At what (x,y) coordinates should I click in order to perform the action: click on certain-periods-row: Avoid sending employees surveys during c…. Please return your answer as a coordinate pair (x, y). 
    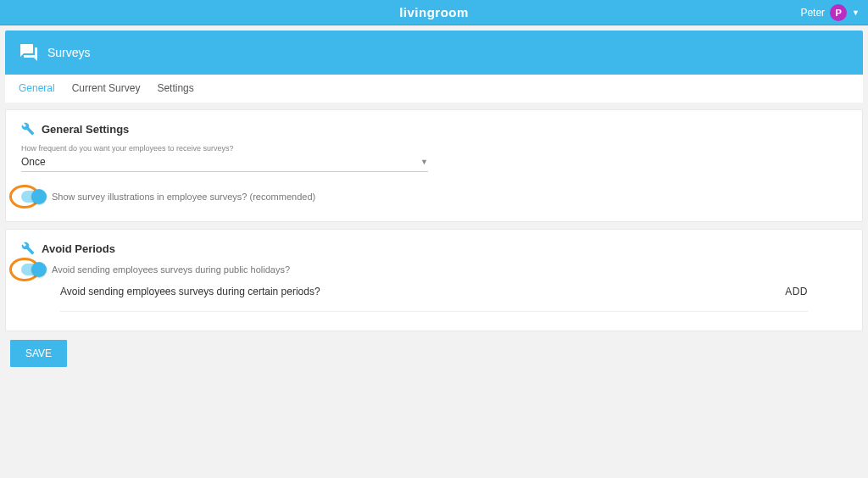
    Looking at the image, I should click on (434, 298).